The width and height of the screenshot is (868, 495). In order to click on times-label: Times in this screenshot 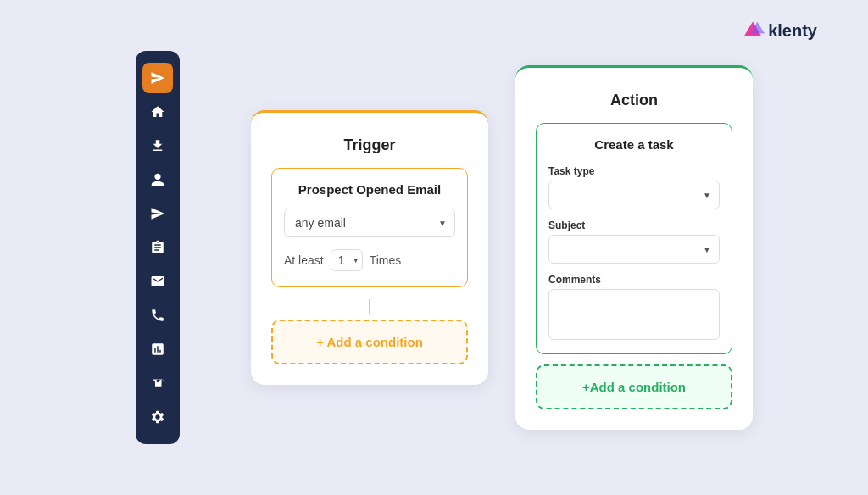, I will do `click(386, 260)`.